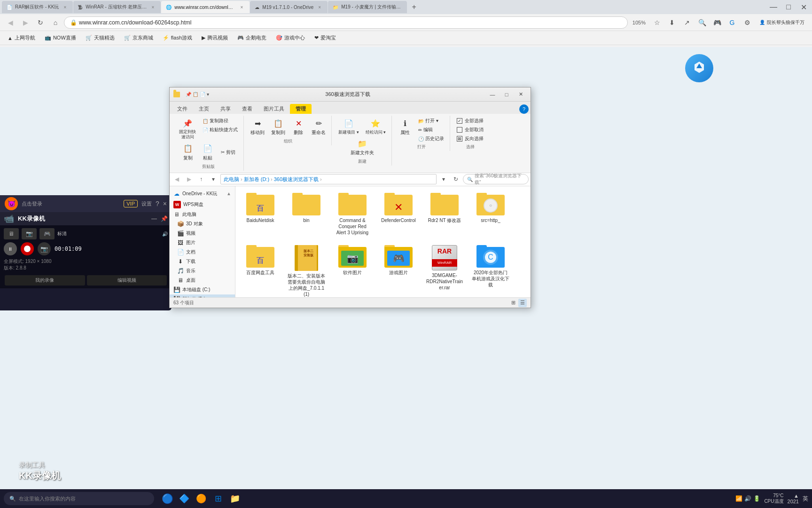 This screenshot has width=812, height=508. I want to click on kk-game-btn: 🎮, so click(47, 234).